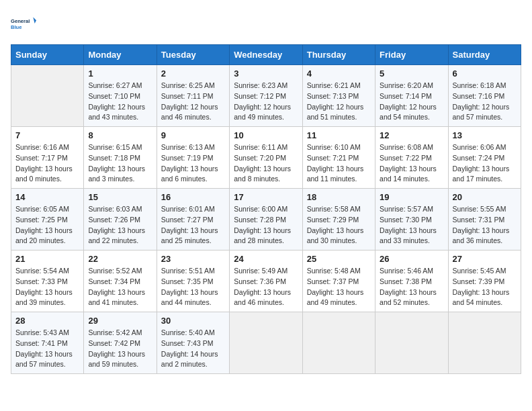  I want to click on day-number: 13, so click(485, 136).